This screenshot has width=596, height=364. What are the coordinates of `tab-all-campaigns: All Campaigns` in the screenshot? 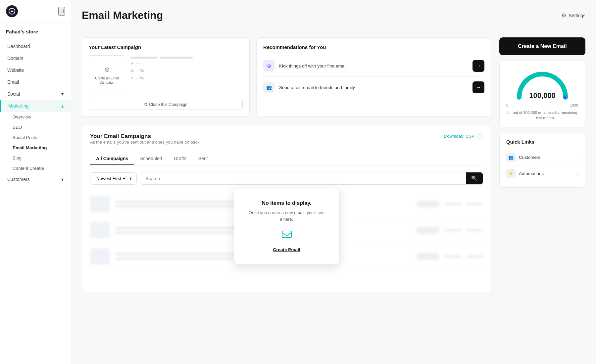 It's located at (112, 159).